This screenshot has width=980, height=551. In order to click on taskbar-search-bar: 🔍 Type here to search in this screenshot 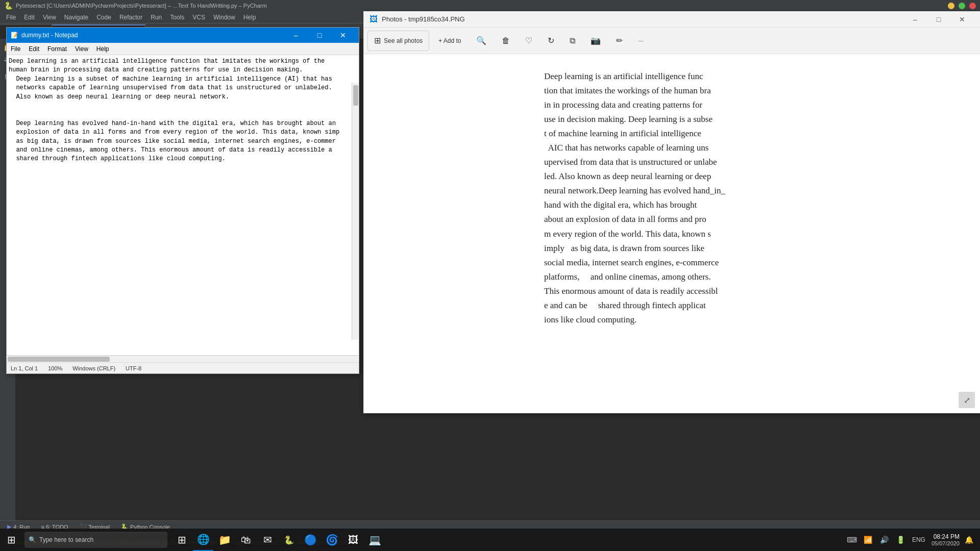, I will do `click(96, 540)`.